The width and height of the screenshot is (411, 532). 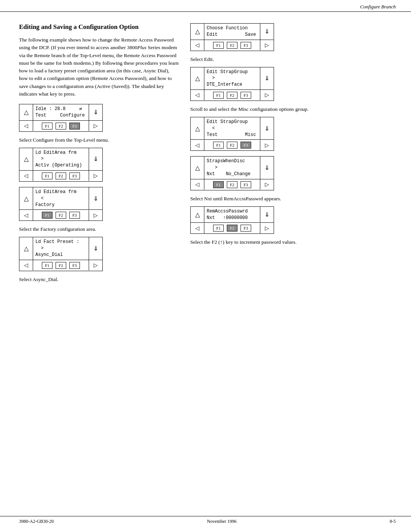 What do you see at coordinates (232, 185) in the screenshot?
I see `f2-key-straps: F2` at bounding box center [232, 185].